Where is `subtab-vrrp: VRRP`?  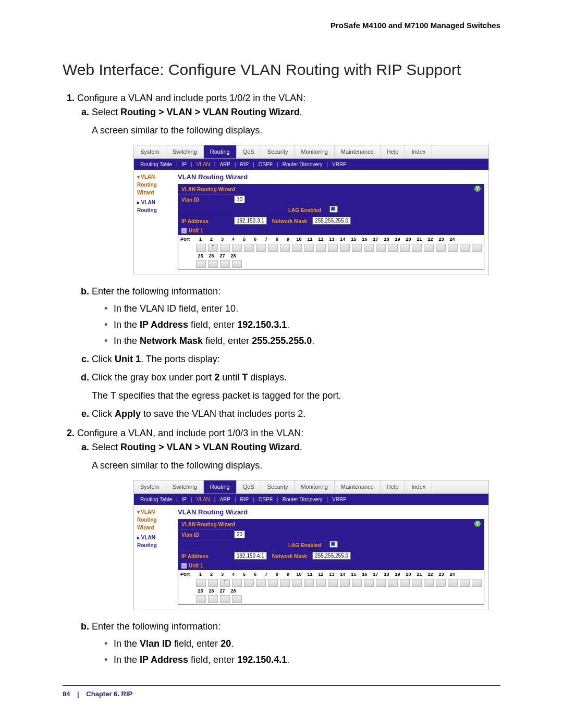
subtab-vrrp: VRRP is located at coordinates (339, 165).